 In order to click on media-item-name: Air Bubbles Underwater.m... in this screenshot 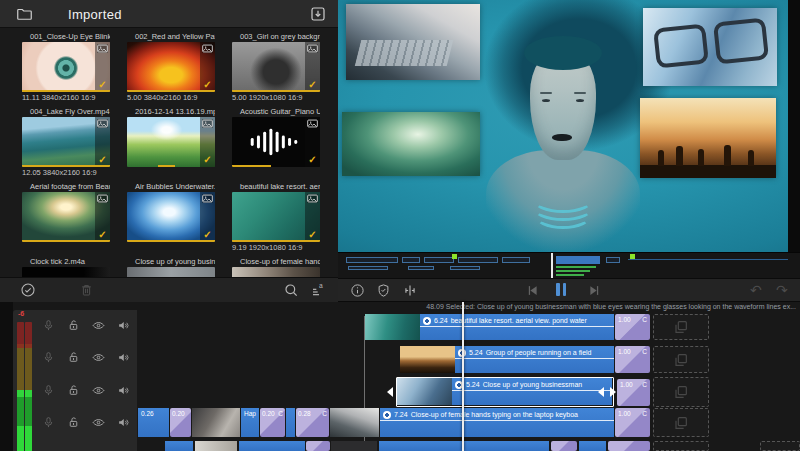, I will do `click(171, 186)`.